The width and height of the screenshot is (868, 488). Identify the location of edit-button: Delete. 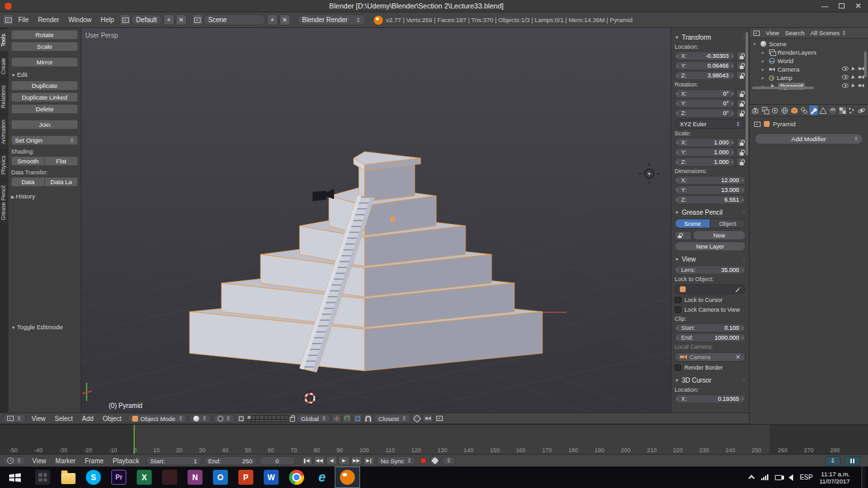
(44, 109).